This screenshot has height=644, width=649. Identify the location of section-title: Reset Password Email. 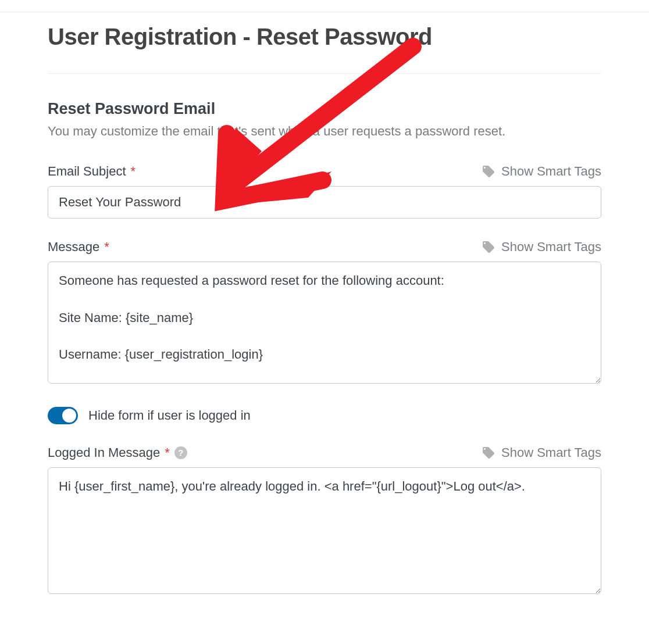
(324, 109).